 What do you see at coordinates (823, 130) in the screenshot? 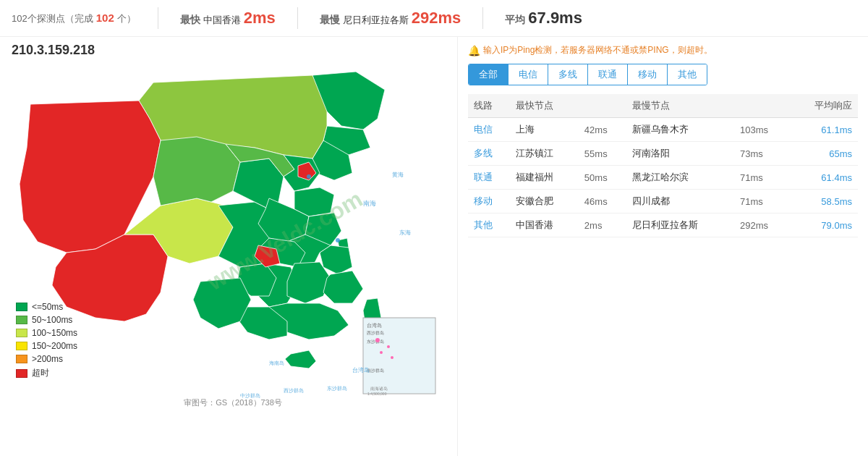
I see `cell-avg-0: 61.1ms` at bounding box center [823, 130].